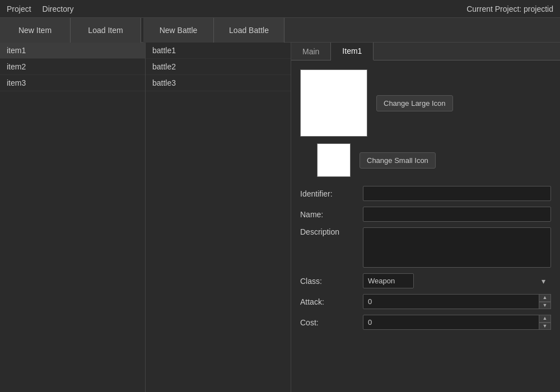 The height and width of the screenshot is (392, 560). I want to click on description-row: Description, so click(426, 248).